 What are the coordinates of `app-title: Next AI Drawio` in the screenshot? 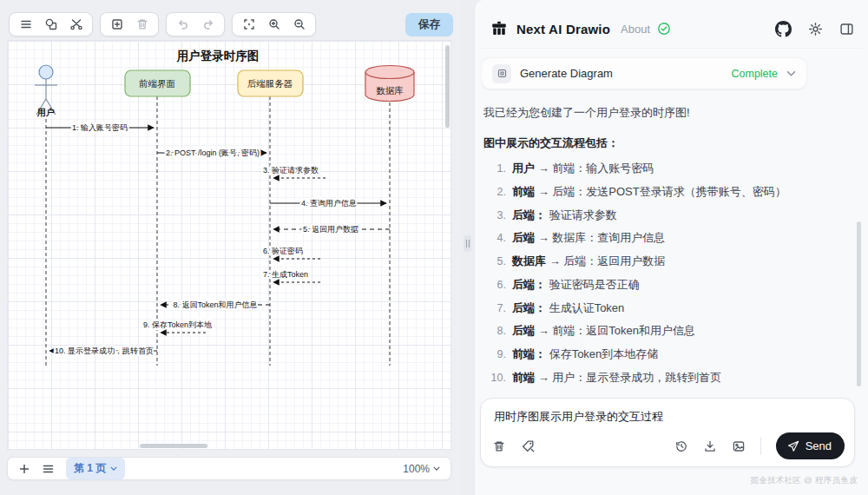 It's located at (563, 30).